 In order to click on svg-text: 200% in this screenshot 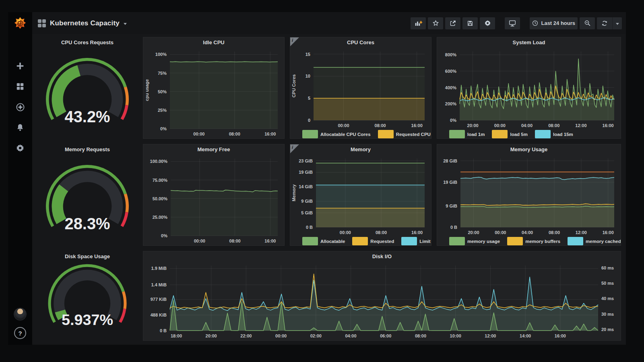, I will do `click(451, 104)`.